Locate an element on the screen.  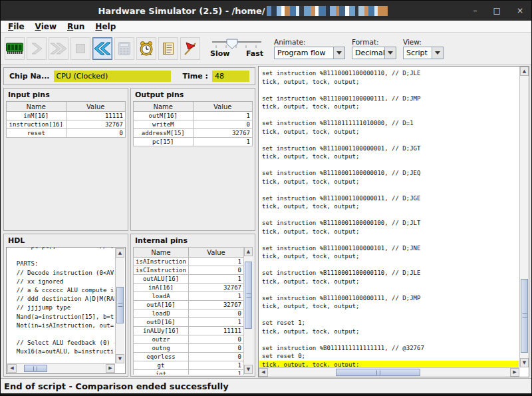
menu-item: Run is located at coordinates (76, 27).